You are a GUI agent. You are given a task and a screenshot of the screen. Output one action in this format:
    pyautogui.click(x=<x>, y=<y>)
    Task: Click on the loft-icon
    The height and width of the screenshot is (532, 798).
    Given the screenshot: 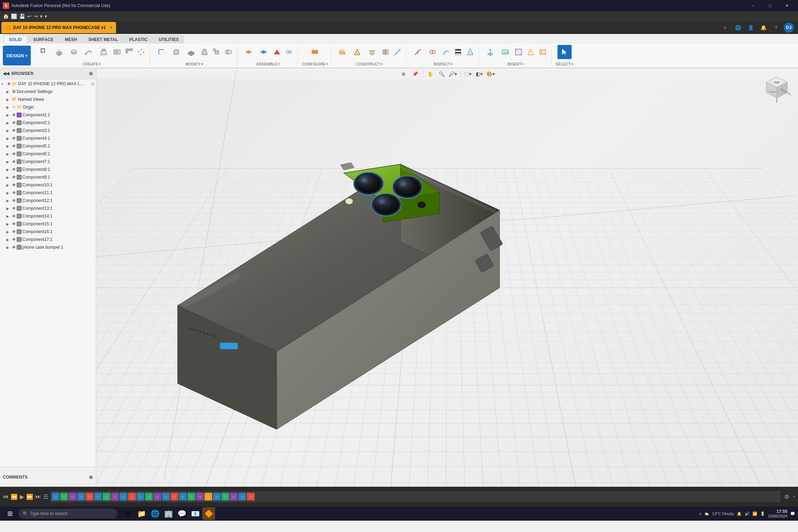 What is the action you would take?
    pyautogui.click(x=104, y=52)
    